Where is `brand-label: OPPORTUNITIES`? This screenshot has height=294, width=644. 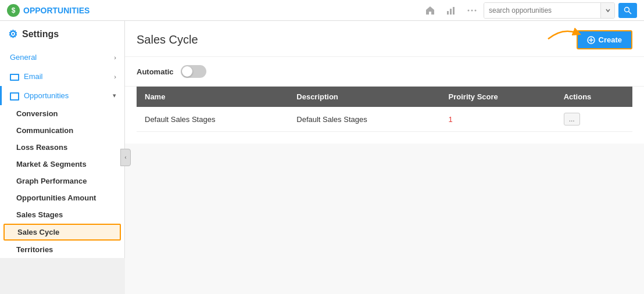
brand-label: OPPORTUNITIES is located at coordinates (56, 10).